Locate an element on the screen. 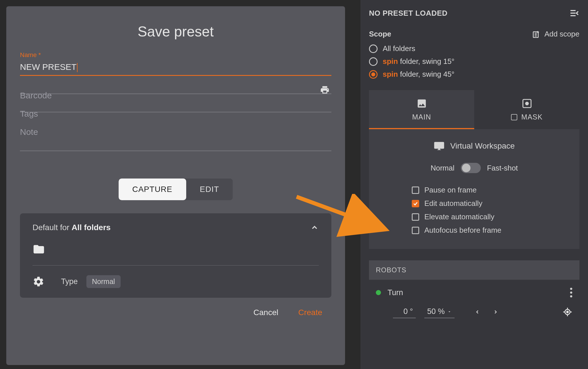 Image resolution: width=588 pixels, height=369 pixels. status-dot-icon is located at coordinates (378, 293).